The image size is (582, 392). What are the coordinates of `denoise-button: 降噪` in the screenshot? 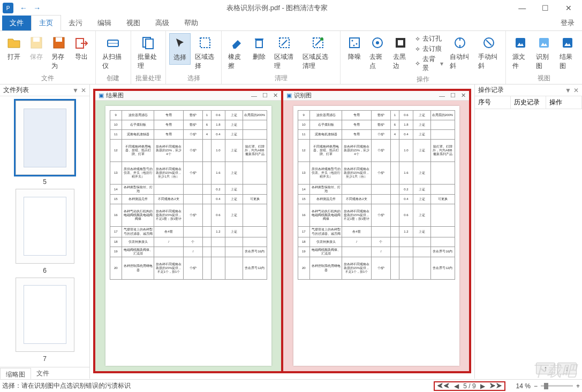 It's located at (354, 48).